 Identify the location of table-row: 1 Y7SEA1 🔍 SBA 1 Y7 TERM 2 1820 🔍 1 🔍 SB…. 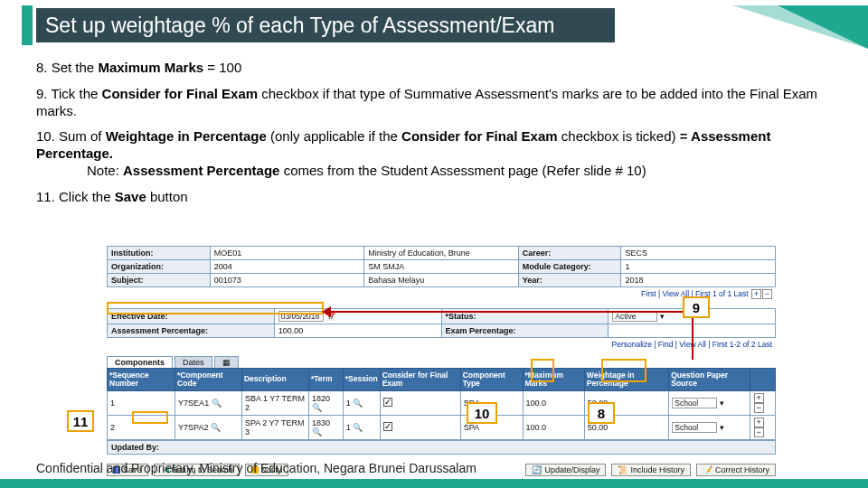
(441, 403).